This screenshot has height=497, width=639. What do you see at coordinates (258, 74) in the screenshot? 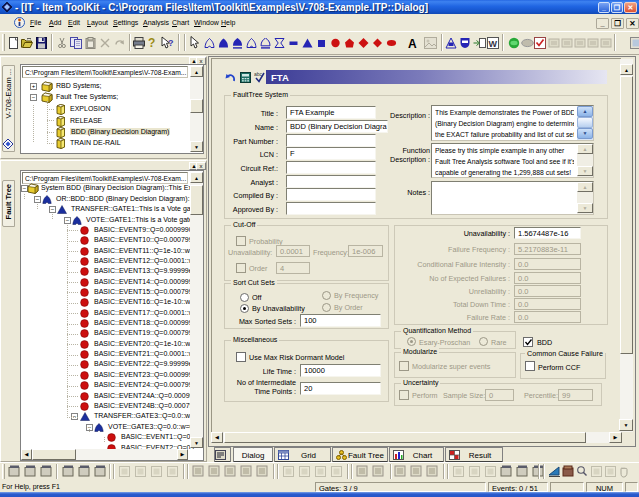
I see `svg-text: abc` at bounding box center [258, 74].